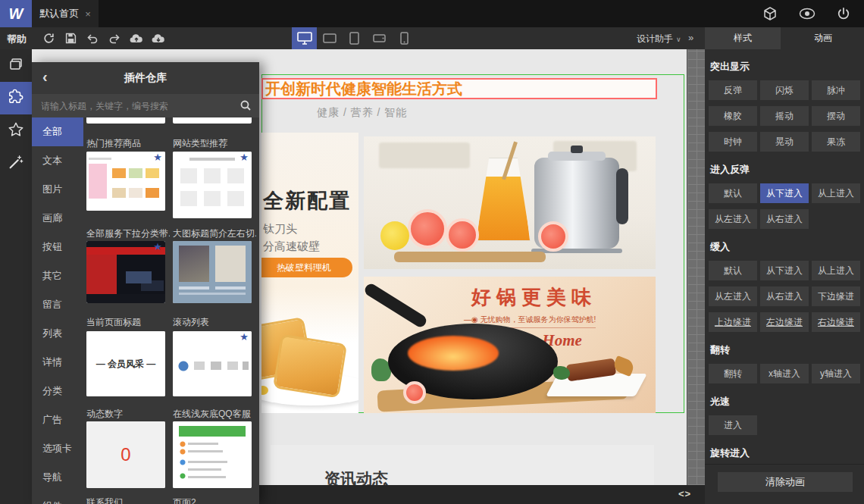  I want to click on news-section-heading: 资讯动态, so click(356, 477).